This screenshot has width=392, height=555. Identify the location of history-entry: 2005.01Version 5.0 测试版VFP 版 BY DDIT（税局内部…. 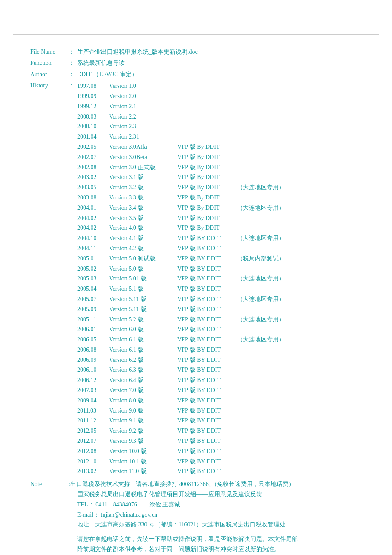
(181, 259).